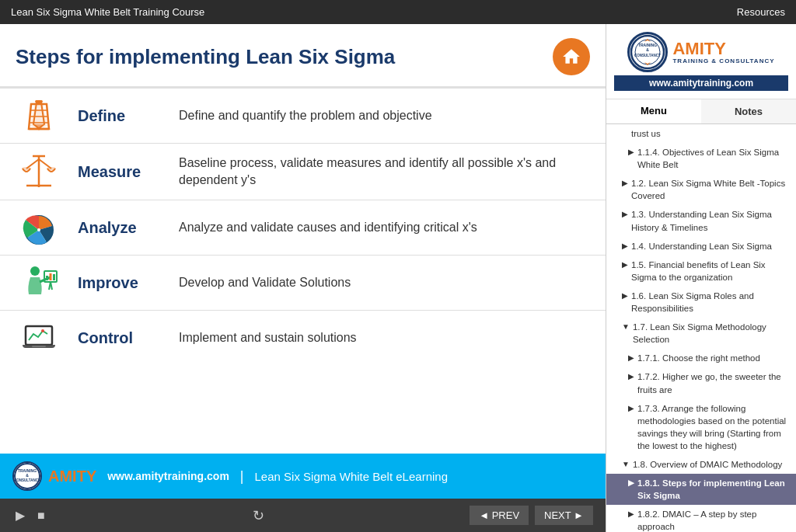 The image size is (796, 532). What do you see at coordinates (328, 228) in the screenshot?
I see `step-desc-analyze: Analyze and validate causes and identify…` at bounding box center [328, 228].